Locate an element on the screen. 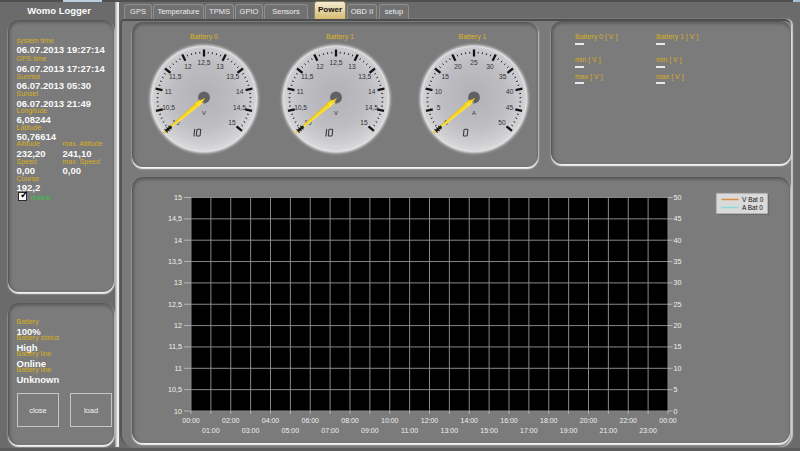 The height and width of the screenshot is (451, 800). svg-text: 20:00 is located at coordinates (589, 420).